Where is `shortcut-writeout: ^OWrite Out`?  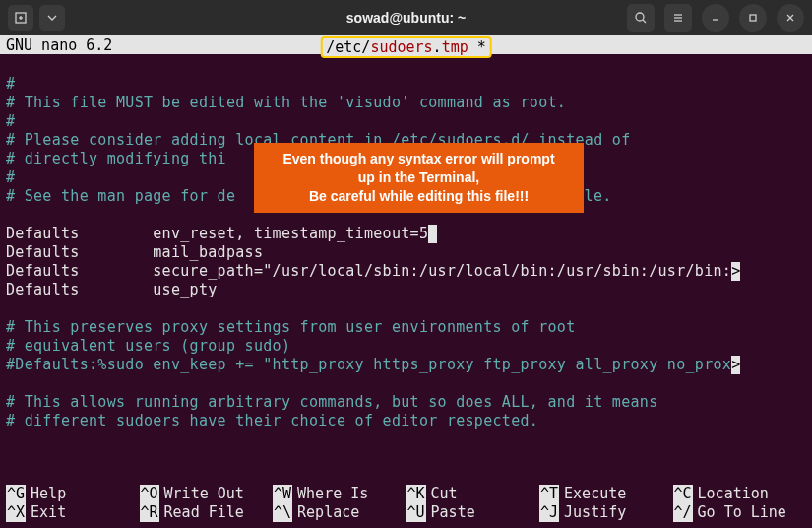 shortcut-writeout: ^OWrite Out is located at coordinates (207, 495).